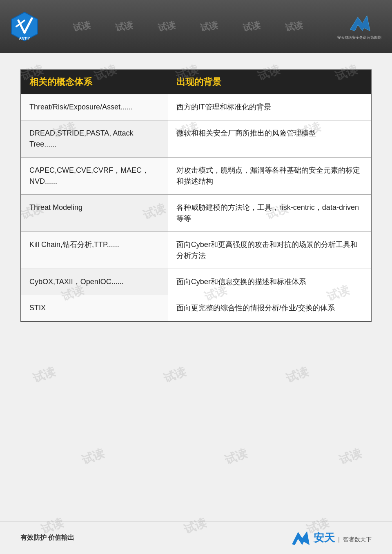 The height and width of the screenshot is (554, 392). Describe the element at coordinates (270, 309) in the screenshot. I see `table-cell-col2-6: 面向更完整的综合性的情报分析/作业/交换的体系` at that location.